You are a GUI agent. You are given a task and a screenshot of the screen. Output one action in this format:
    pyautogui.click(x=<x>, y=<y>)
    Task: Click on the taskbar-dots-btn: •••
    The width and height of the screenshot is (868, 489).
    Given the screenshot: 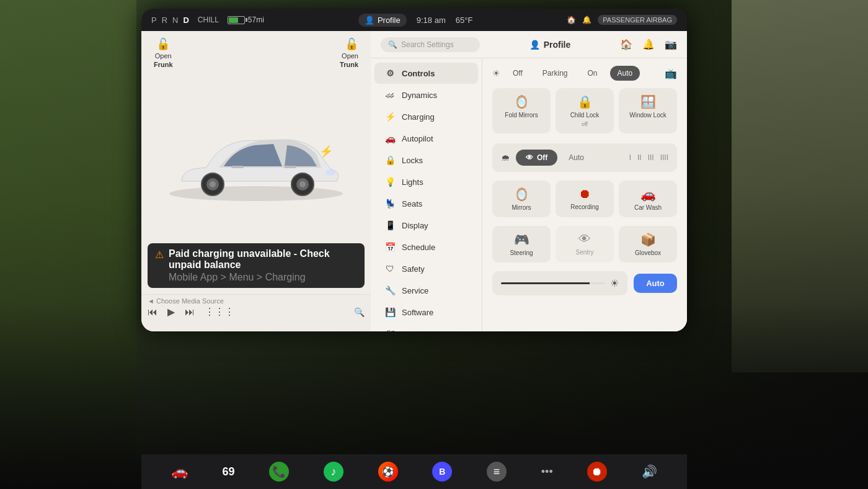 What is the action you would take?
    pyautogui.click(x=547, y=472)
    